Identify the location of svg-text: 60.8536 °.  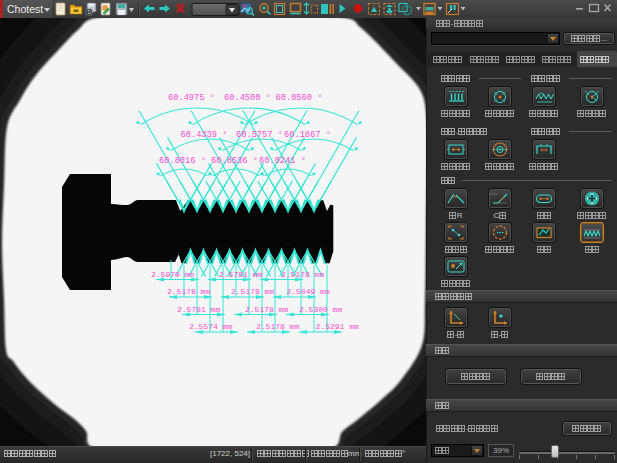
(234, 161).